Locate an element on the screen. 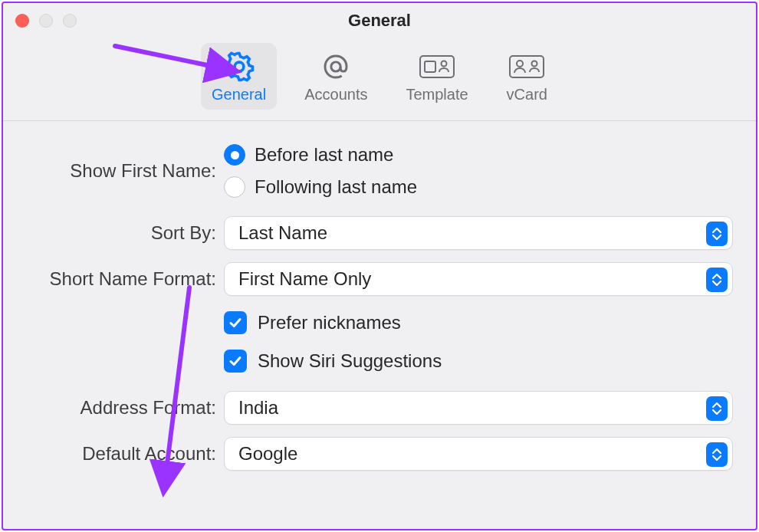 Image resolution: width=759 pixels, height=532 pixels. select-value: India is located at coordinates (258, 408).